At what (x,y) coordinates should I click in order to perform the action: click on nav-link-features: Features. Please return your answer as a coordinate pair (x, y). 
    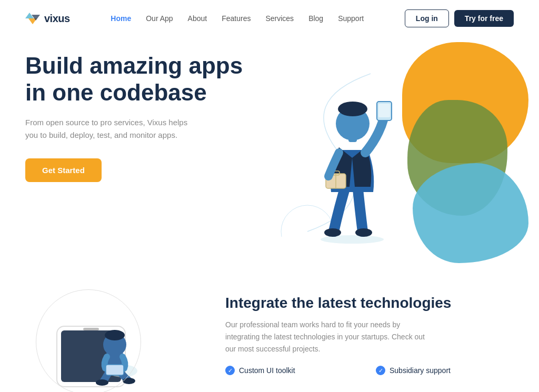
    Looking at the image, I should click on (236, 18).